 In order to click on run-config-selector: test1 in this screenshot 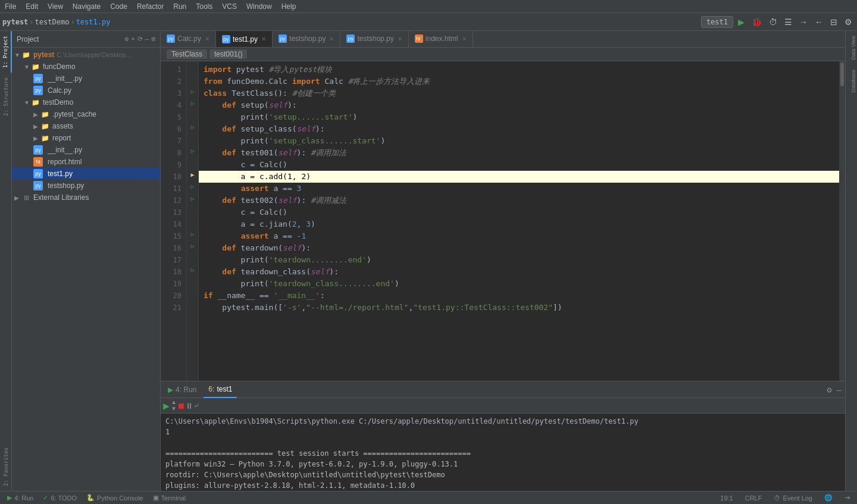, I will do `click(717, 22)`.